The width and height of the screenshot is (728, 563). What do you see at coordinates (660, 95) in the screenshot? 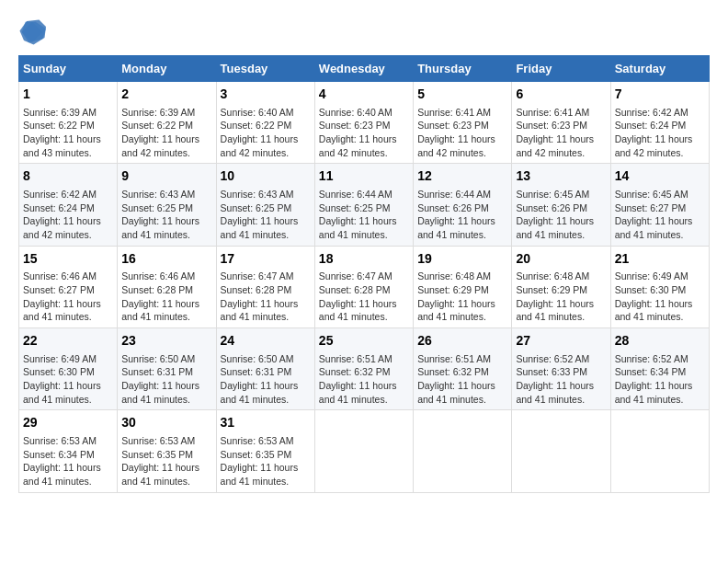
I see `day-number: 7` at bounding box center [660, 95].